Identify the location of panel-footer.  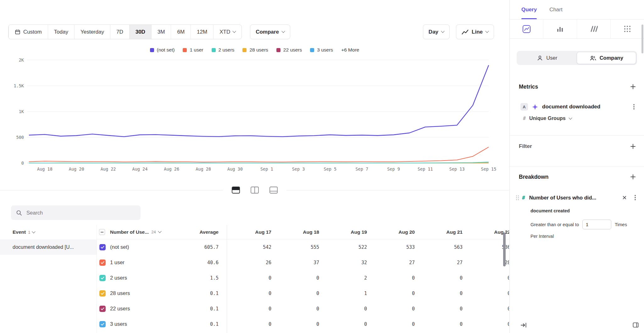
(577, 326).